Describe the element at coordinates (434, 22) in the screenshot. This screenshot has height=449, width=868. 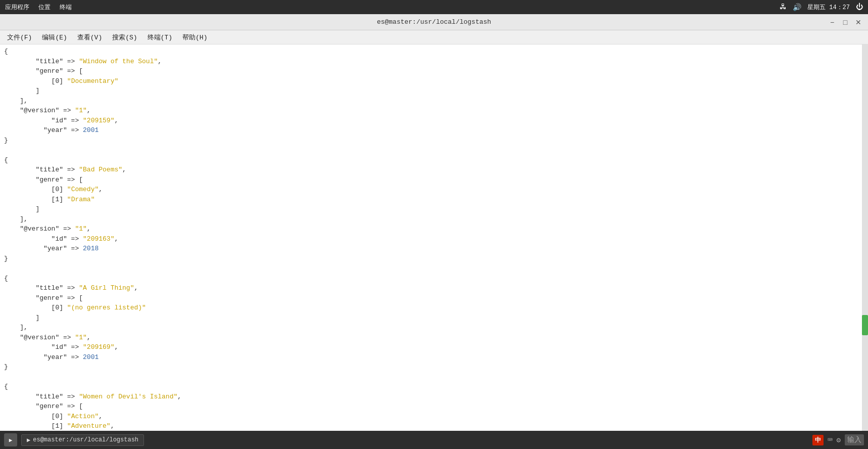
I see `window-title: es@master:/usr/local/logstash` at that location.